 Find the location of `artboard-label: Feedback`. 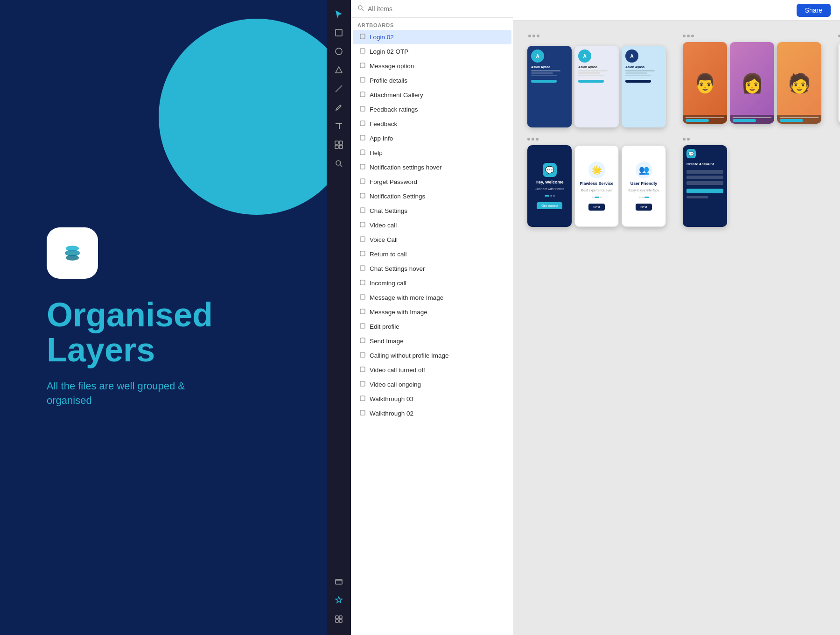

artboard-label: Feedback is located at coordinates (384, 124).